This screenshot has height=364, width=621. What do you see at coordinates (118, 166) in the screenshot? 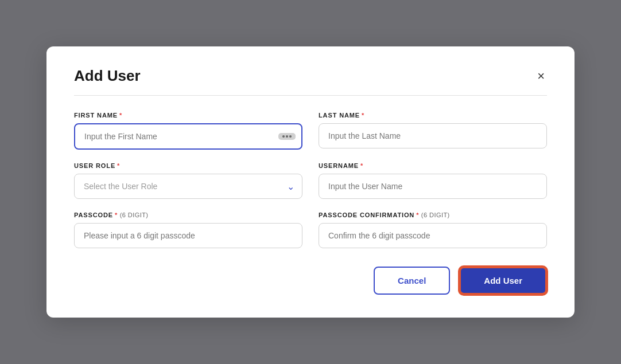
I see `user-role-required: *` at bounding box center [118, 166].